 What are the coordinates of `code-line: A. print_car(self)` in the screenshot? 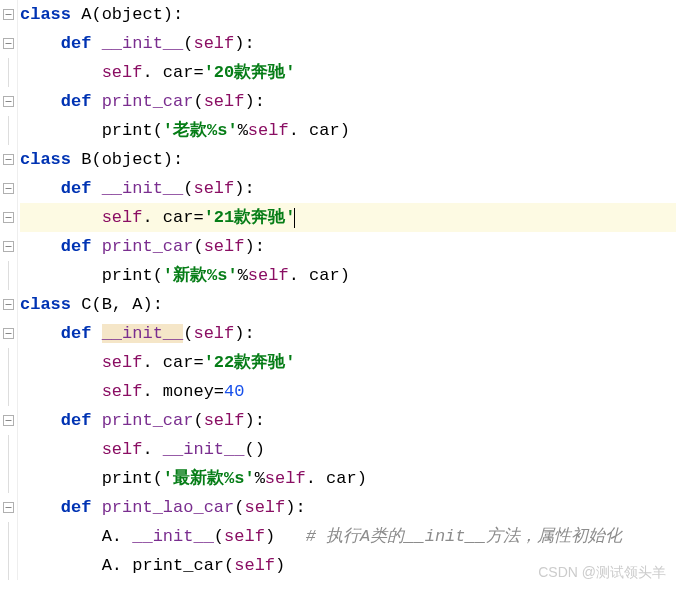 It's located at (348, 566).